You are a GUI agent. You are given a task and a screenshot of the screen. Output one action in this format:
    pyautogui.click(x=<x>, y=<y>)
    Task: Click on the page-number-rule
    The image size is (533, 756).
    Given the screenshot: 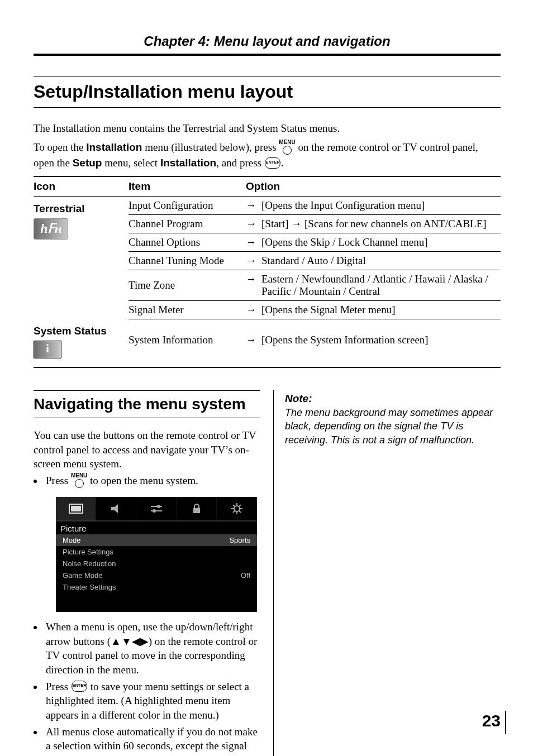 What is the action you would take?
    pyautogui.click(x=506, y=722)
    